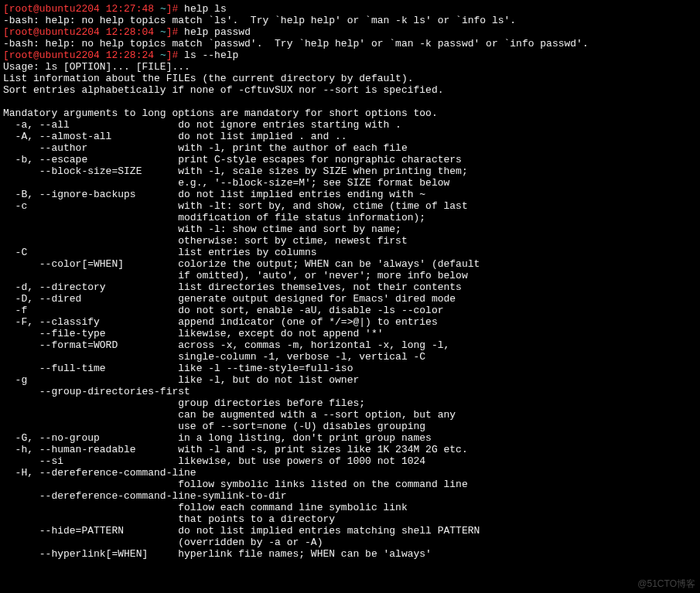 The width and height of the screenshot is (700, 593). I want to click on terminal-line: -F, --classify append indicator (one of …, so click(350, 322).